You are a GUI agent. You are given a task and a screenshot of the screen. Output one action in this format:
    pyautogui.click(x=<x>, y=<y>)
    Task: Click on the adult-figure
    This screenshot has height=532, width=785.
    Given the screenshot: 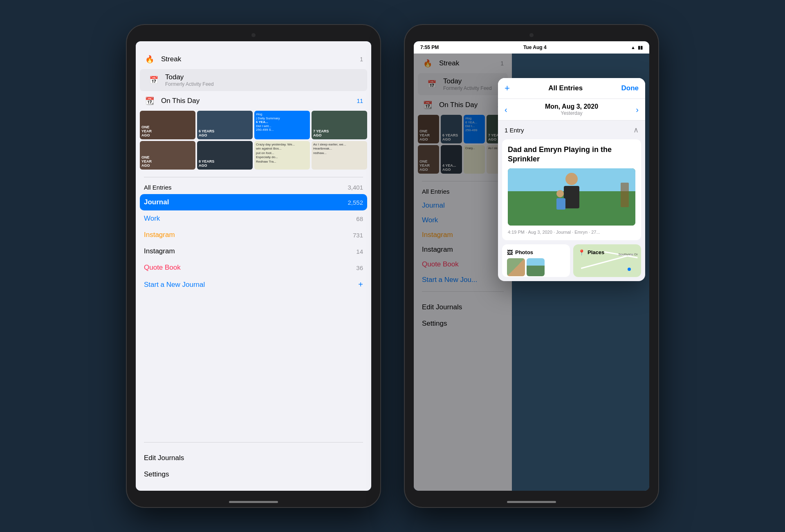 What is the action you would take?
    pyautogui.click(x=572, y=190)
    